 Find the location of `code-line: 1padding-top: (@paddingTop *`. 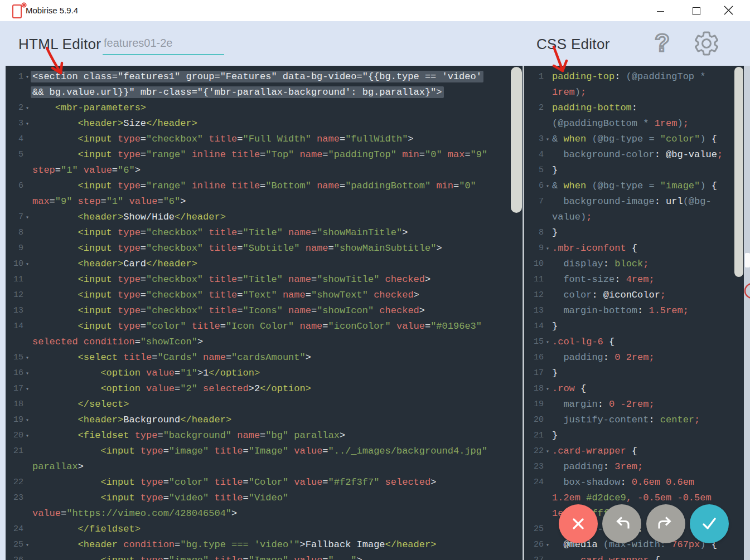

code-line: 1padding-top: (@paddingTop * is located at coordinates (634, 77).